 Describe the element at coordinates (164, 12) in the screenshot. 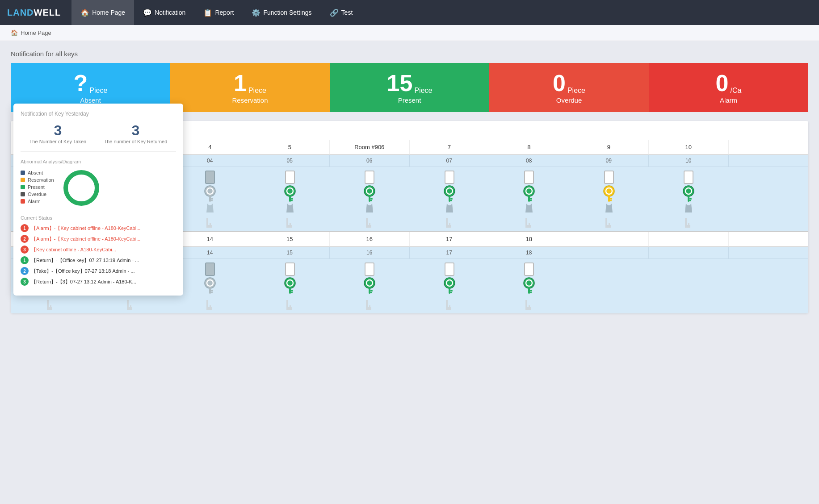

I see `nav-notification: 💬 Notification` at that location.